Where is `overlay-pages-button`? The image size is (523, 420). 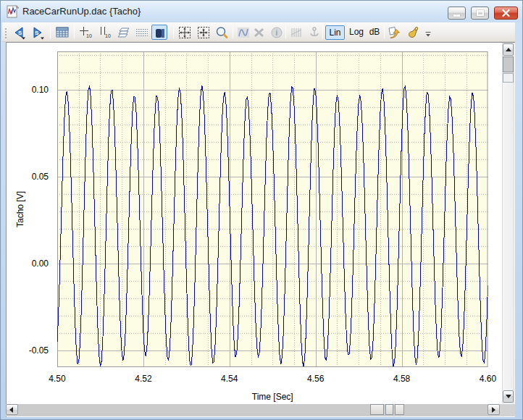
overlay-pages-button is located at coordinates (123, 32).